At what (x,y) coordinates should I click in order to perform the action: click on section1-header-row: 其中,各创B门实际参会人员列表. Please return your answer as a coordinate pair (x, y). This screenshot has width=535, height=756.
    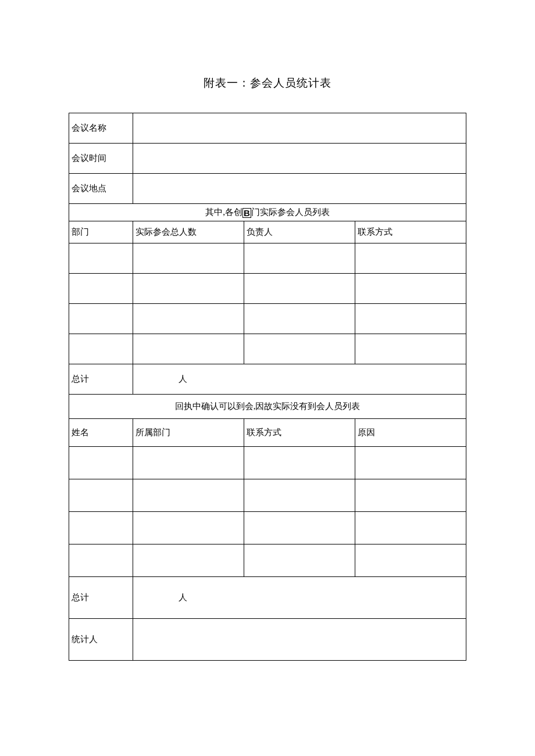
    Looking at the image, I should click on (268, 213).